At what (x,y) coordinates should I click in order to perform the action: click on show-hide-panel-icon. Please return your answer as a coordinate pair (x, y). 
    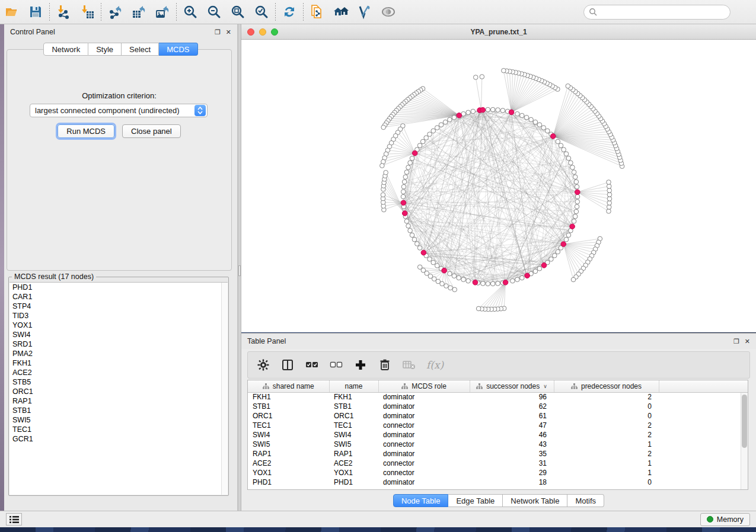
    Looking at the image, I should click on (388, 12).